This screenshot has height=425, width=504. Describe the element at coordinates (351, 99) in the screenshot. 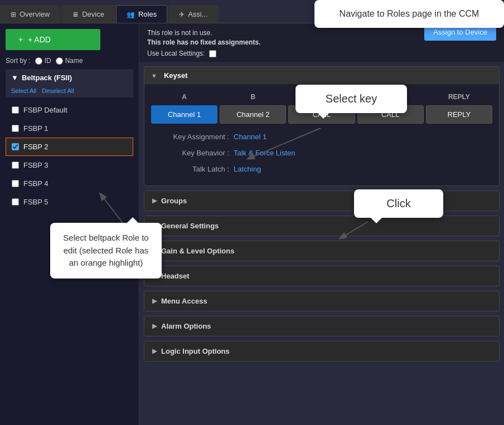

I see `callout-select-key: Select key` at that location.